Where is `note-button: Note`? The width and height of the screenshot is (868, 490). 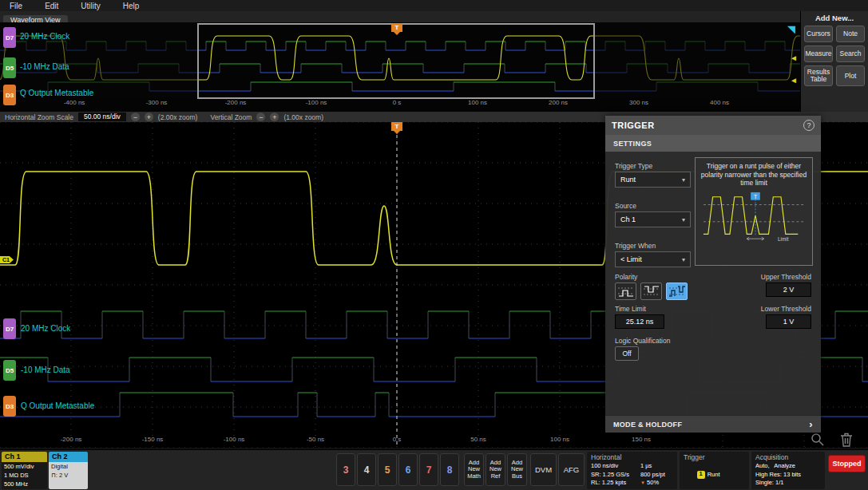
note-button: Note is located at coordinates (850, 34).